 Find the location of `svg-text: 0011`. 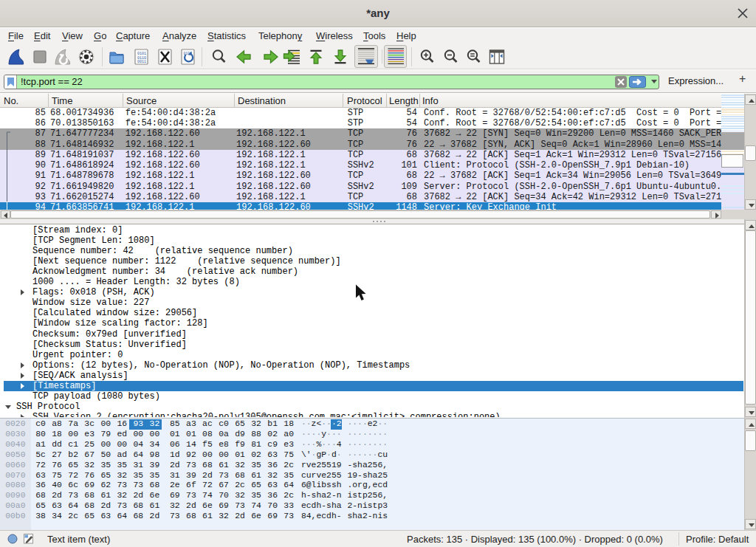

svg-text: 0011 is located at coordinates (142, 62).